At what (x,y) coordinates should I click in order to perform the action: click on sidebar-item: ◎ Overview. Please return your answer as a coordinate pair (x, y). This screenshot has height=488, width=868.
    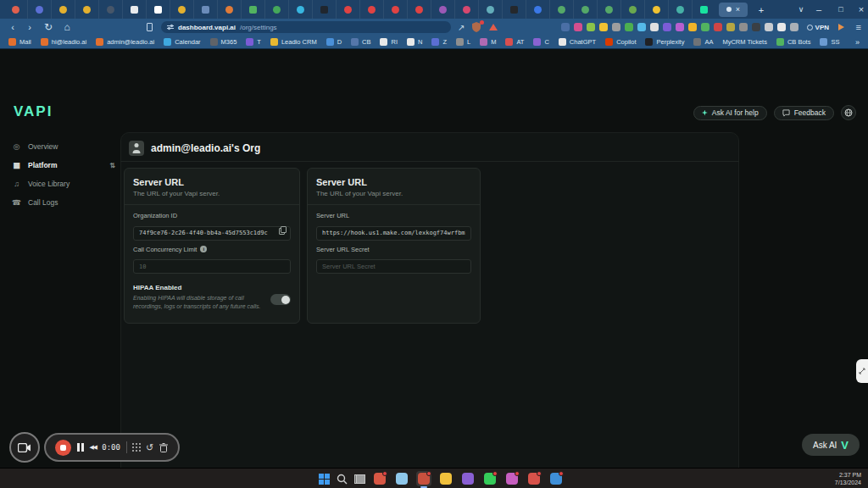
    Looking at the image, I should click on (64, 147).